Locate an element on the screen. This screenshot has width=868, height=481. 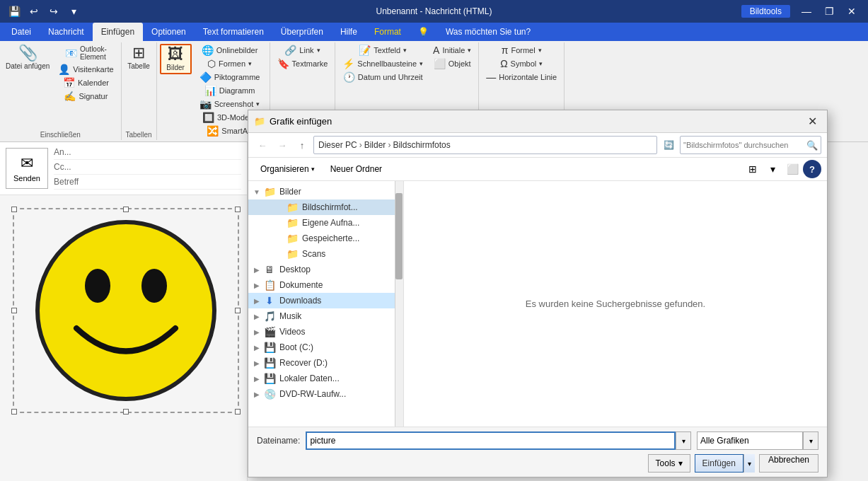
schnellbausteine-btn: ⚡ Schnellbausteine ▾ is located at coordinates (383, 64).